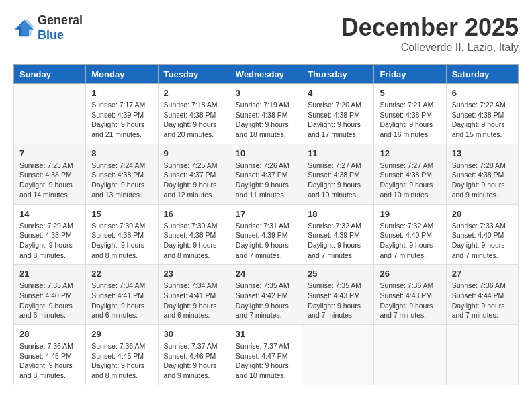 The width and height of the screenshot is (532, 411). I want to click on sunset-text: Sunset: 4:46 PM, so click(190, 356).